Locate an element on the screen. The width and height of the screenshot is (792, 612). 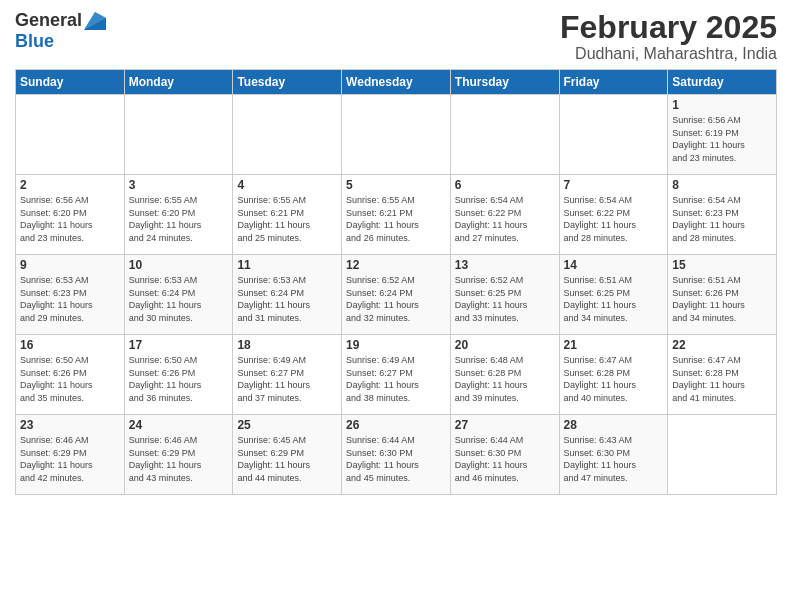
day-number: 22 is located at coordinates (722, 345).